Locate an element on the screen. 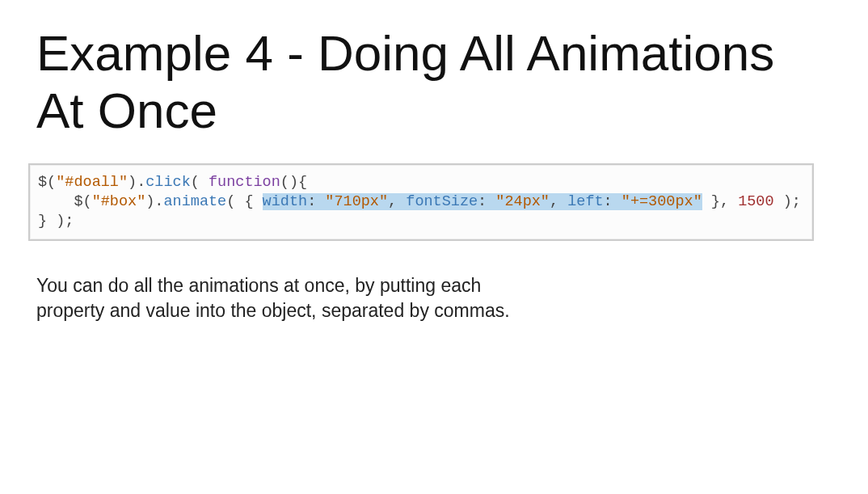  code-token: (){ is located at coordinates (294, 183).